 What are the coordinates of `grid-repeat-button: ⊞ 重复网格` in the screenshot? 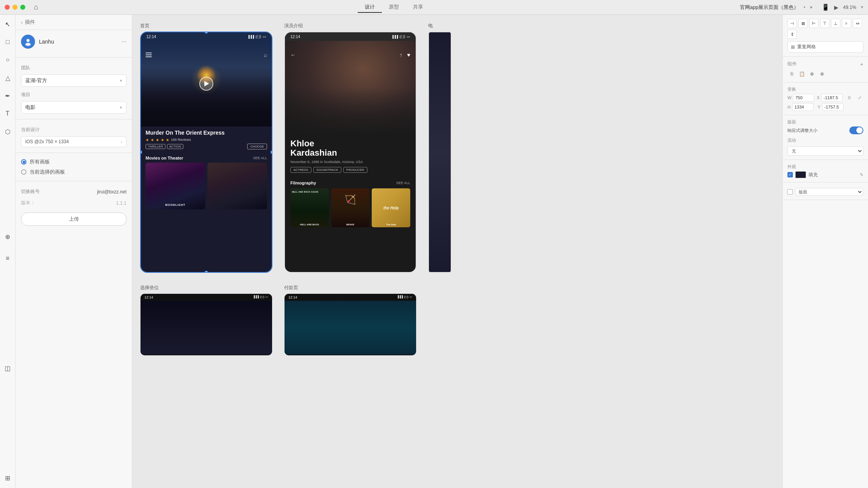 It's located at (825, 47).